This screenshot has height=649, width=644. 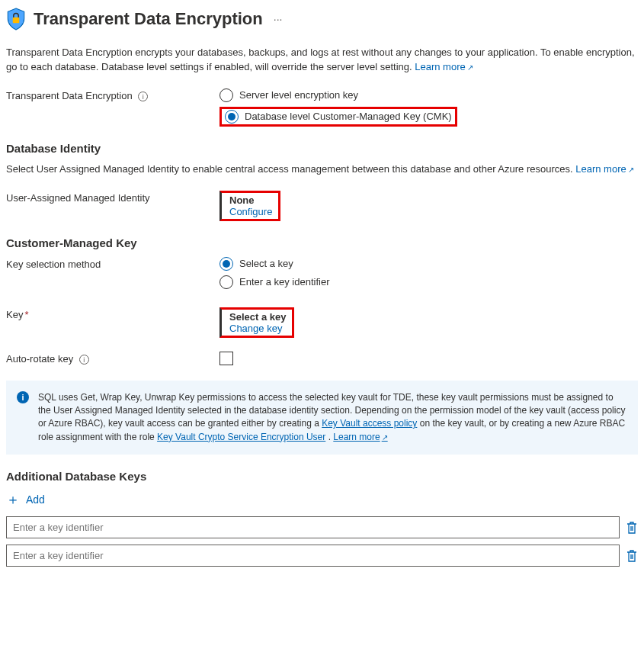 I want to click on banner-learn-more-link: Learn more↗, so click(x=360, y=437).